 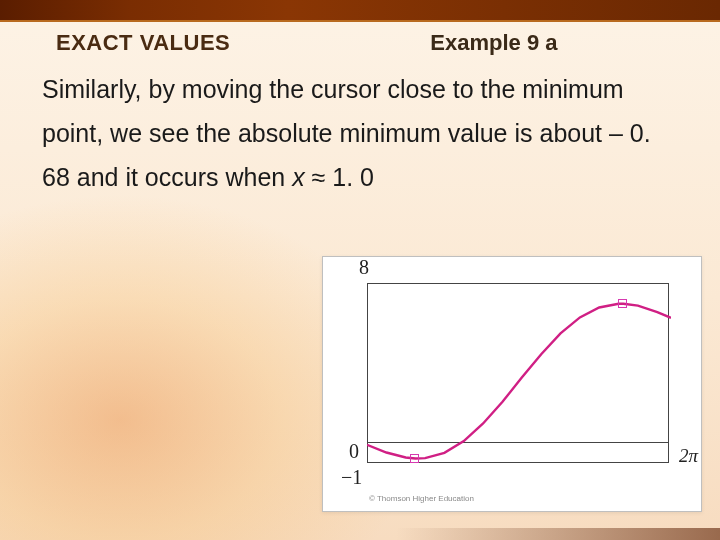 What do you see at coordinates (688, 456) in the screenshot?
I see `x-tick-2pi: 2π` at bounding box center [688, 456].